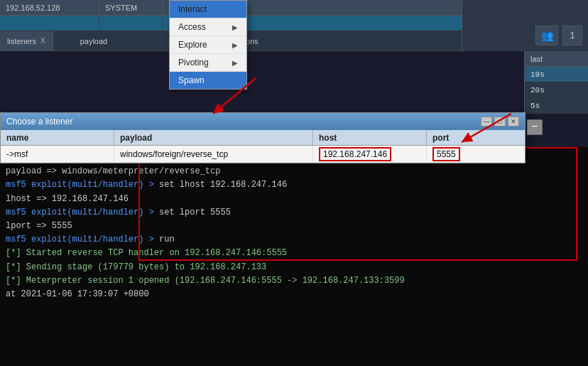 This screenshot has height=366, width=588. I want to click on port-highlight: 5555, so click(446, 154).